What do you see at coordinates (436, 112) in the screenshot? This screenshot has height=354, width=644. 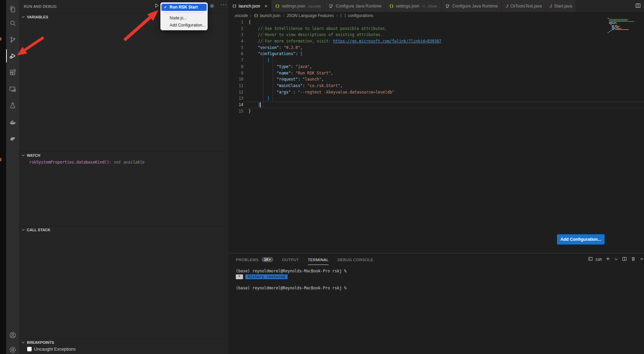 I see `code-line-15: 15}` at bounding box center [436, 112].